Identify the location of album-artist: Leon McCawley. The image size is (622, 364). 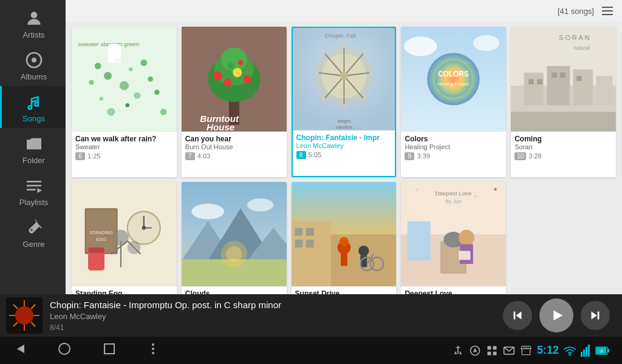
(344, 146).